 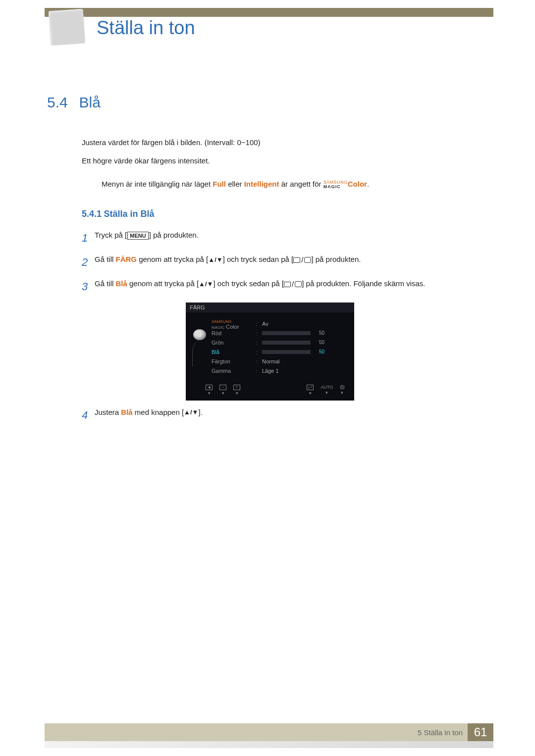 What do you see at coordinates (200, 335) in the screenshot?
I see `palette-icon` at bounding box center [200, 335].